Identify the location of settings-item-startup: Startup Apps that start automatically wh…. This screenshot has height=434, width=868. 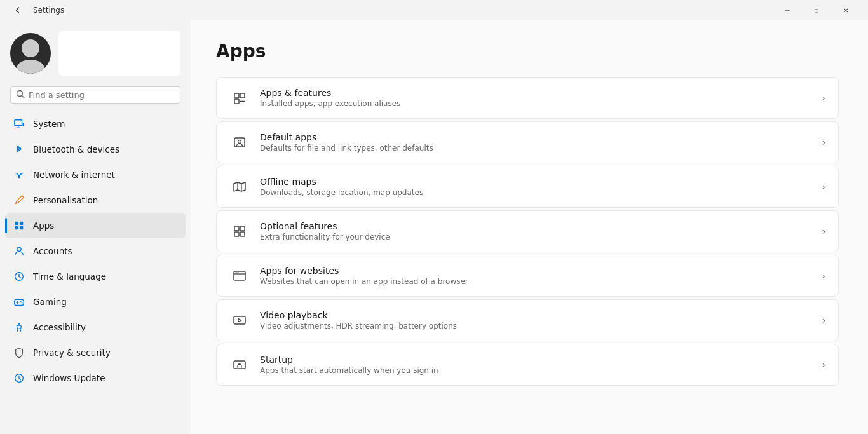
(527, 365).